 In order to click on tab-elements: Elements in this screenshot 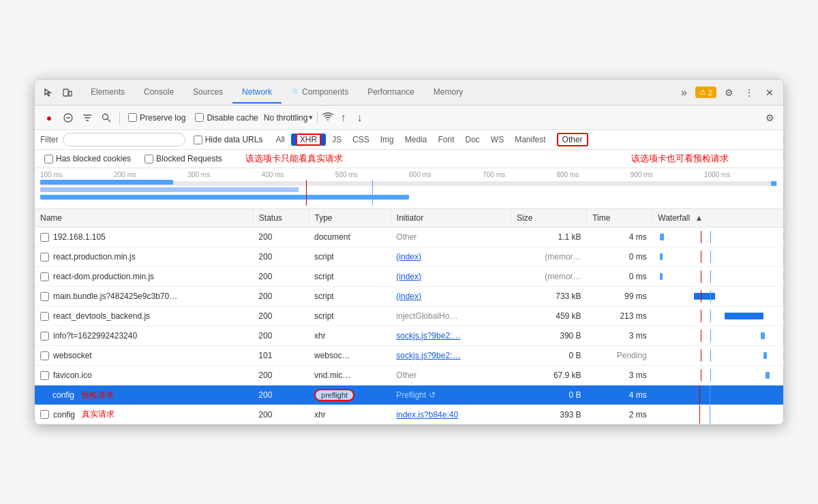, I will do `click(108, 93)`.